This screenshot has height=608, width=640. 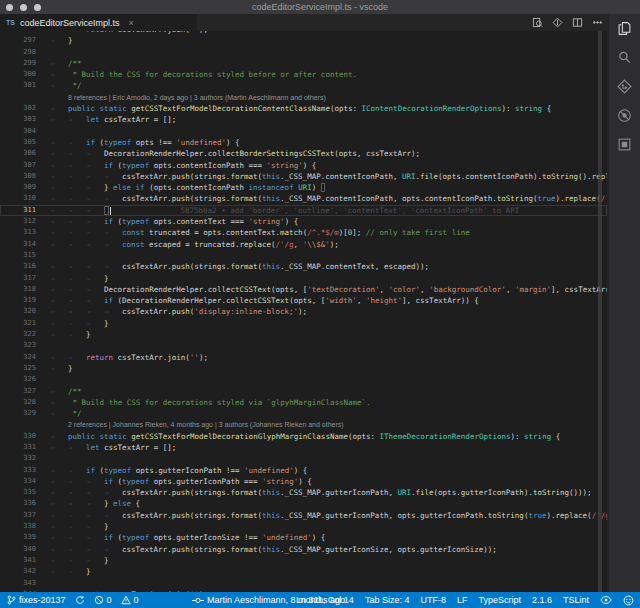 What do you see at coordinates (624, 58) in the screenshot?
I see `search-icon` at bounding box center [624, 58].